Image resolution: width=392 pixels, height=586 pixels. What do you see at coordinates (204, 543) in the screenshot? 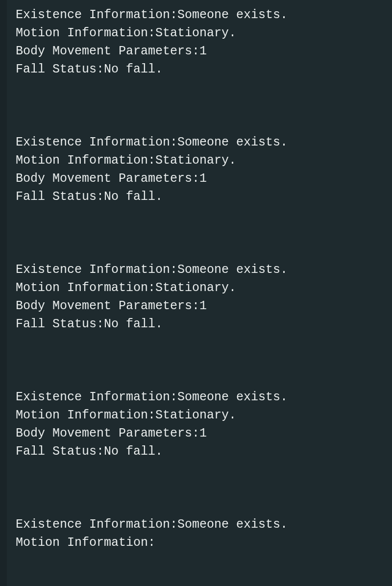
I see `output-line: Motion Information:` at bounding box center [204, 543].